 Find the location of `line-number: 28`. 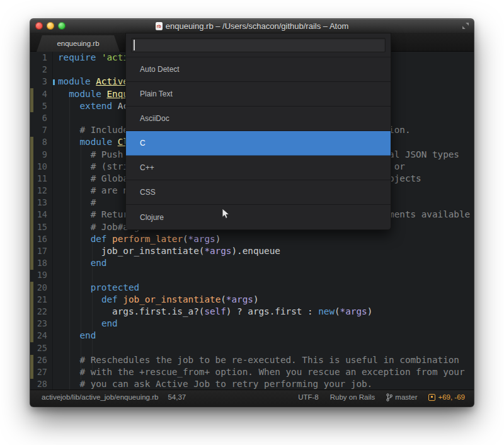

line-number: 28 is located at coordinates (42, 384).